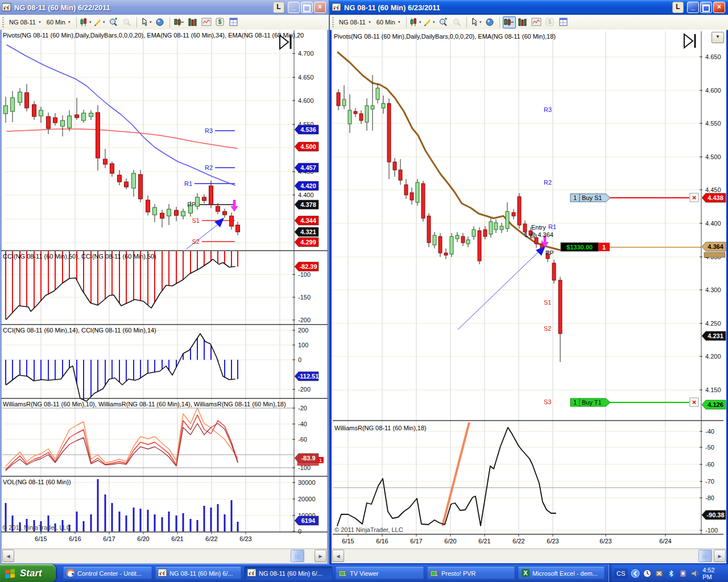 The image size is (728, 582). Describe the element at coordinates (458, 573) in the screenshot. I see `task-button-label: Presto! PVR` at that location.